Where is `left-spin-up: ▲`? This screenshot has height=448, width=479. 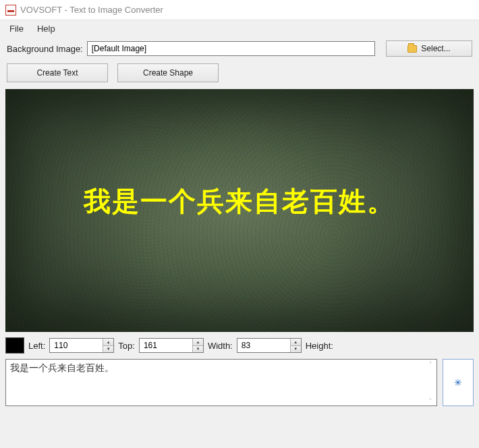
left-spin-up: ▲ is located at coordinates (108, 343).